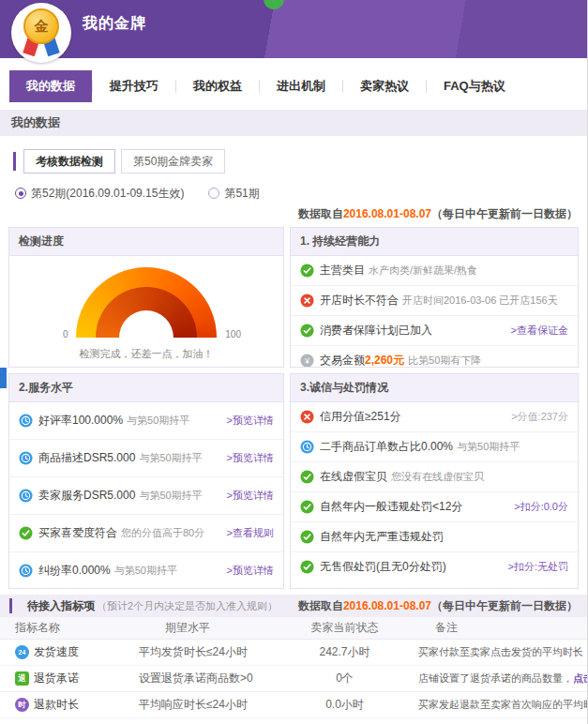 This screenshot has height=724, width=588. What do you see at coordinates (294, 653) in the screenshot?
I see `table-row: 24发货速度 平均发货时长≤24小时 242.7小时 买家付款至卖家点击发货的平…` at bounding box center [294, 653].